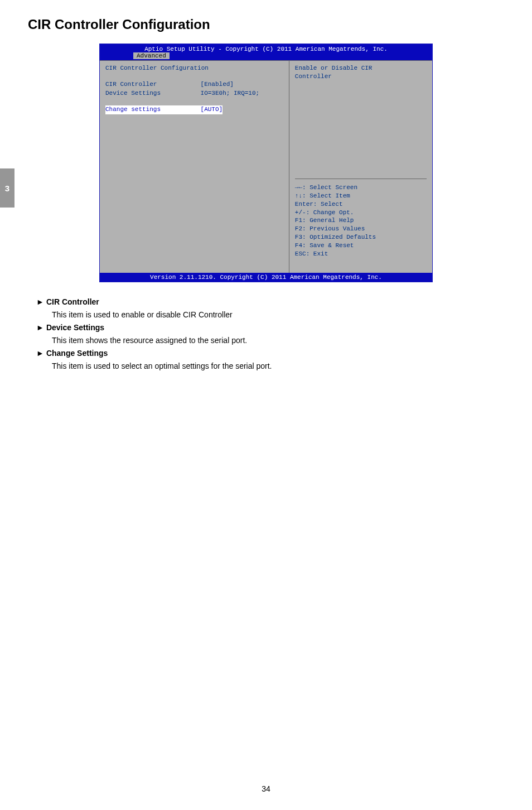 The height and width of the screenshot is (810, 532). Describe the element at coordinates (153, 109) in the screenshot. I see `bios-label-selected: Change settings` at that location.